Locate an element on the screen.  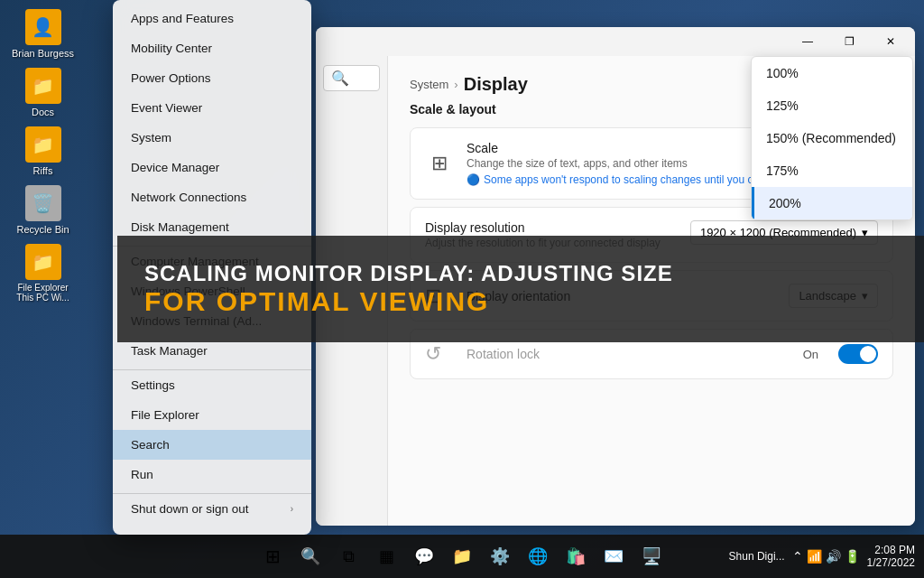
context-menu-item-fileexplorer: File Explorer is located at coordinates (212, 415).